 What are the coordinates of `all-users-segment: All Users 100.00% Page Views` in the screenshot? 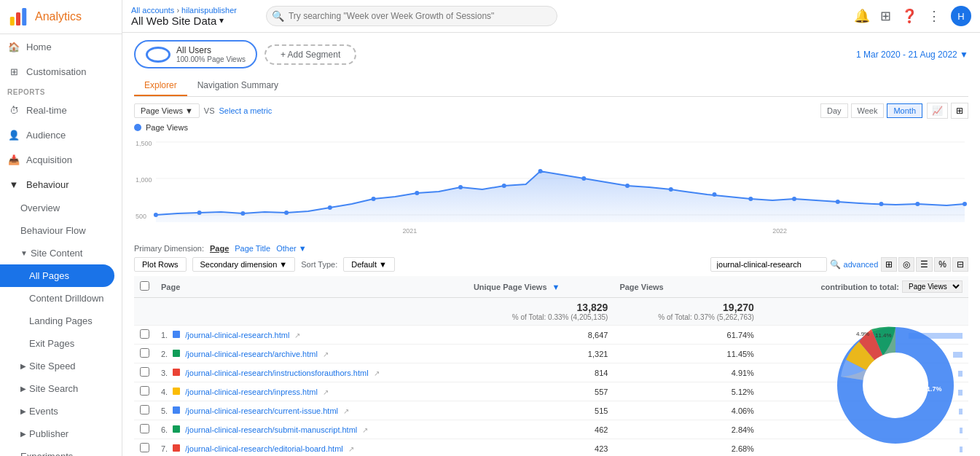 It's located at (195, 54).